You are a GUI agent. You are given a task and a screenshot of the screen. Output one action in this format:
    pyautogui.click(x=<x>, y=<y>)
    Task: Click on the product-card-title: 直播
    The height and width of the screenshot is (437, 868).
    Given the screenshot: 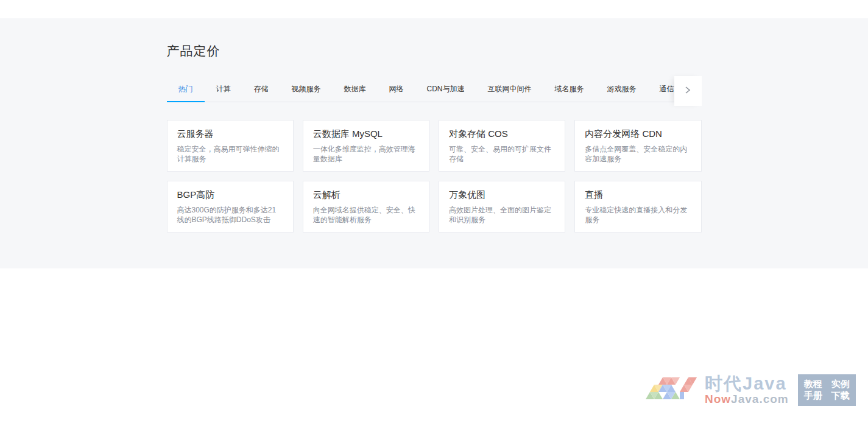 What is the action you would take?
    pyautogui.click(x=638, y=195)
    